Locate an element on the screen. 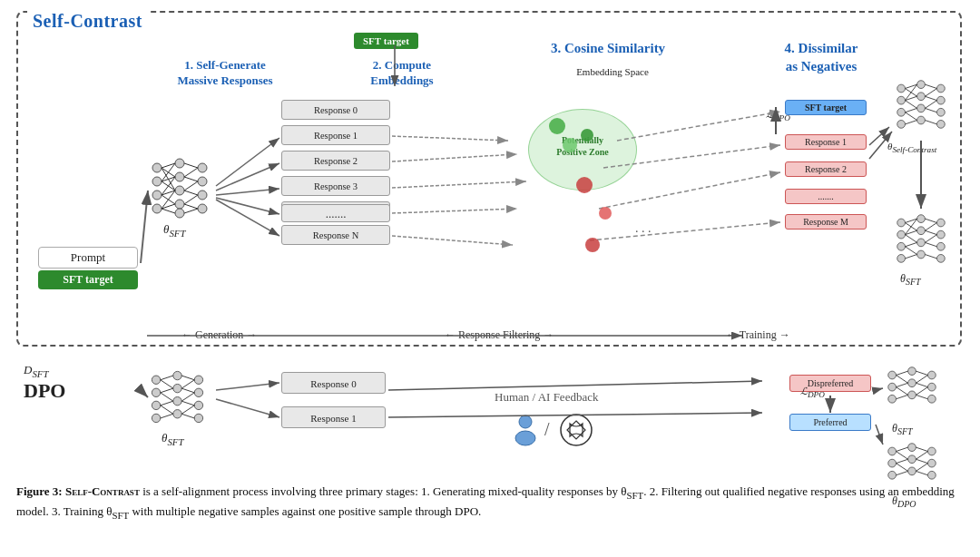 The height and width of the screenshot is (557, 980). section-2-header: 2. ComputeEmbeddings is located at coordinates (402, 73).